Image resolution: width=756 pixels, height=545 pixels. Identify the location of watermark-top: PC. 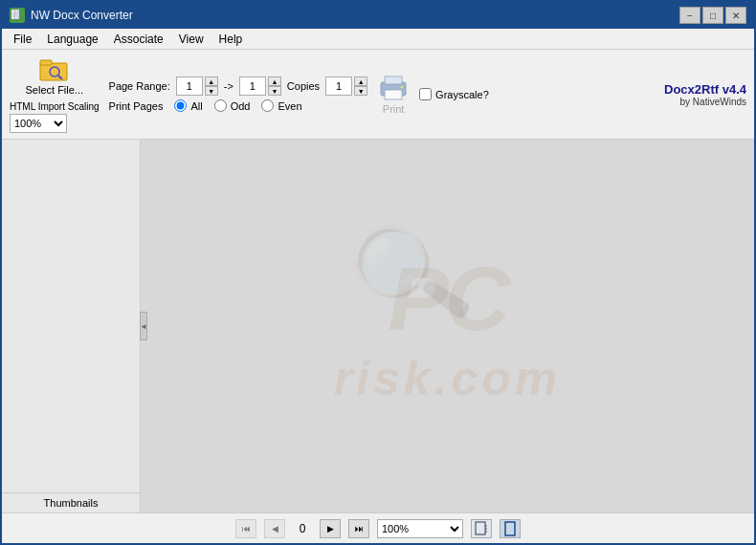
(448, 298).